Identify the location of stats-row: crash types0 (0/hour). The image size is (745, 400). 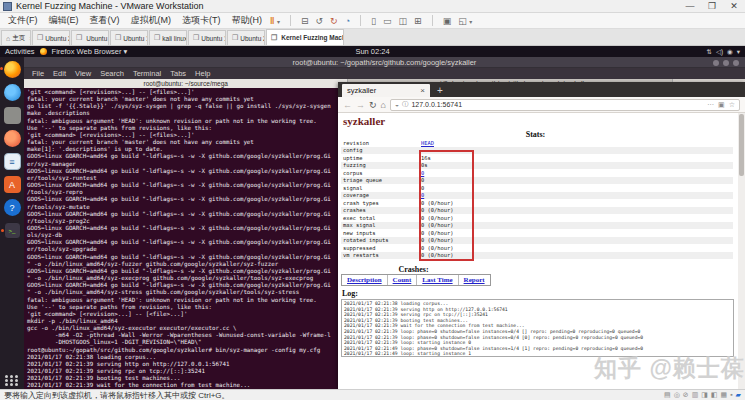
(537, 203).